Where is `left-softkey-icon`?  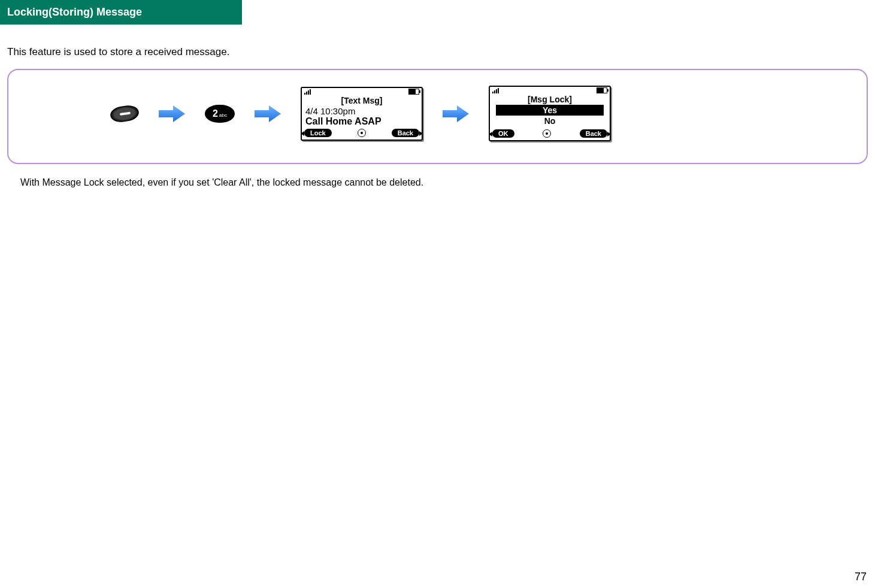 left-softkey-icon is located at coordinates (125, 113).